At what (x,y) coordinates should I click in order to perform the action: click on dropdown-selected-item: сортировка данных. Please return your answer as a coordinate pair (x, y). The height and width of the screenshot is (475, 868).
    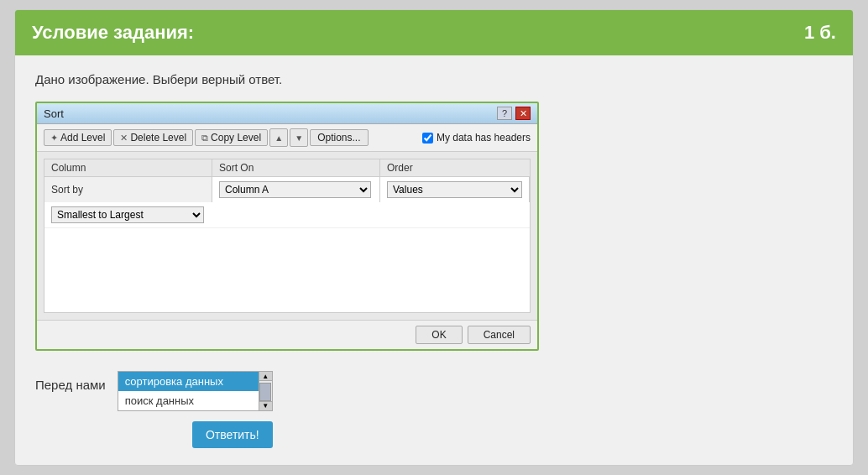
    Looking at the image, I should click on (195, 381).